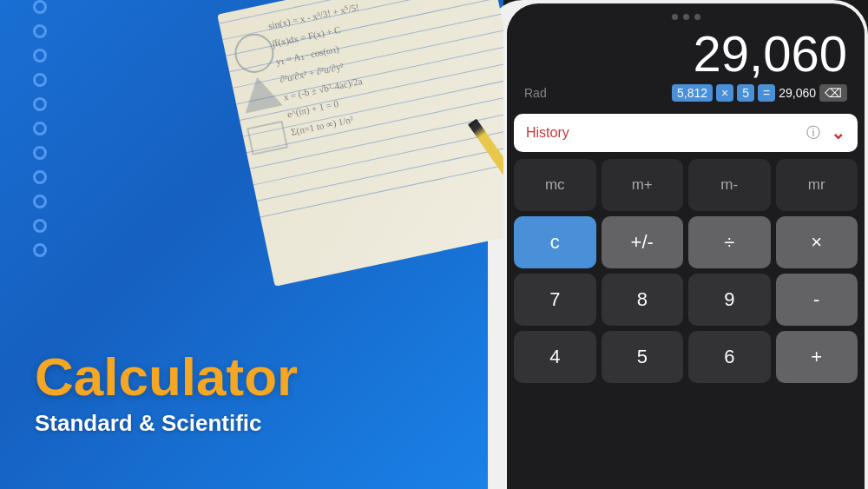 Image resolution: width=868 pixels, height=489 pixels. I want to click on history-info-icon: ⓘ, so click(813, 134).